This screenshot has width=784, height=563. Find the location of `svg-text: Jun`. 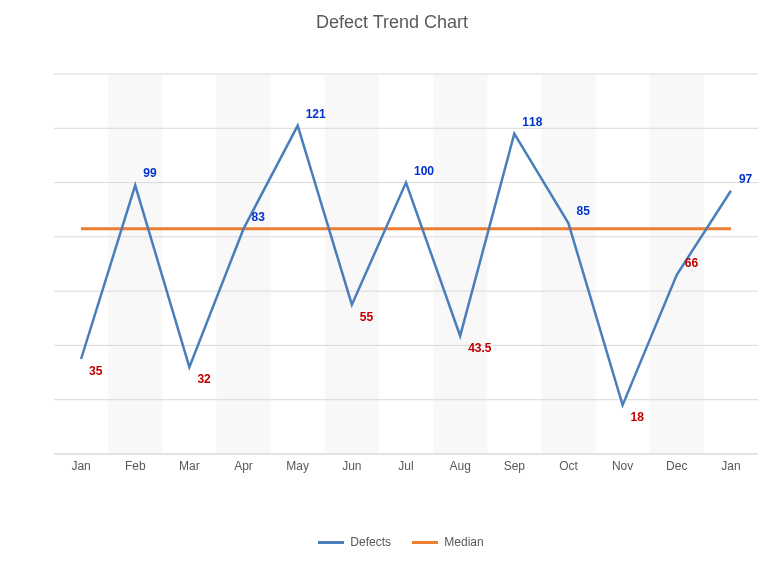

svg-text: Jun is located at coordinates (352, 466).